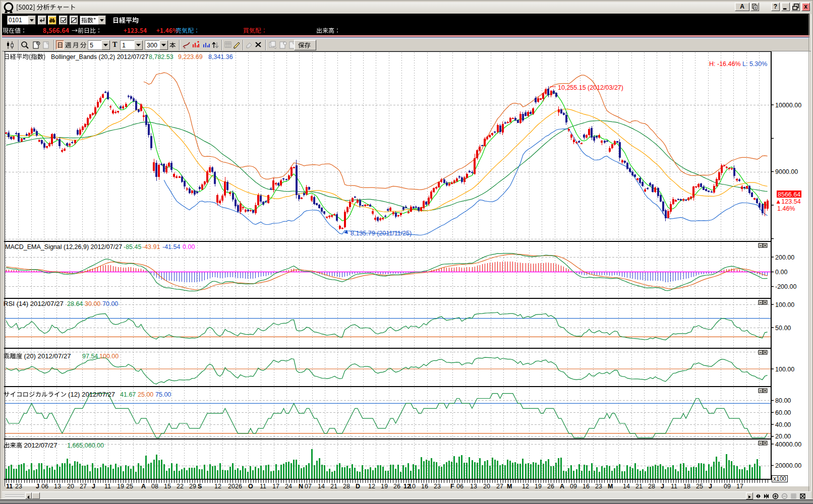  What do you see at coordinates (783, 401) in the screenshot?
I see `svg-text: 80.00` at bounding box center [783, 401].